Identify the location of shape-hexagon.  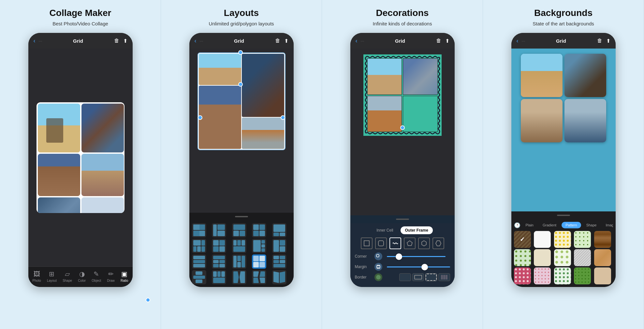
(424, 243).